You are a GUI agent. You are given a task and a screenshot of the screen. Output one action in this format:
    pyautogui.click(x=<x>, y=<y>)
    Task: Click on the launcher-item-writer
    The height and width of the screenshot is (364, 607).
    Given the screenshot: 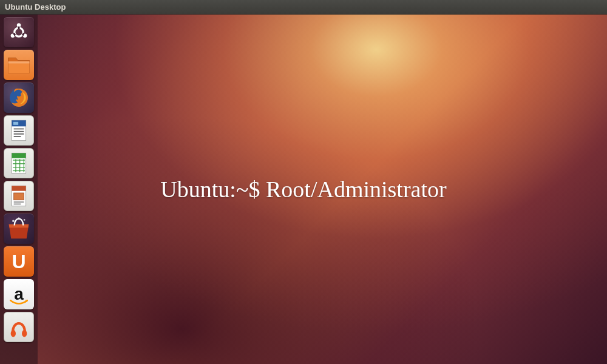 What is the action you would take?
    pyautogui.click(x=19, y=130)
    